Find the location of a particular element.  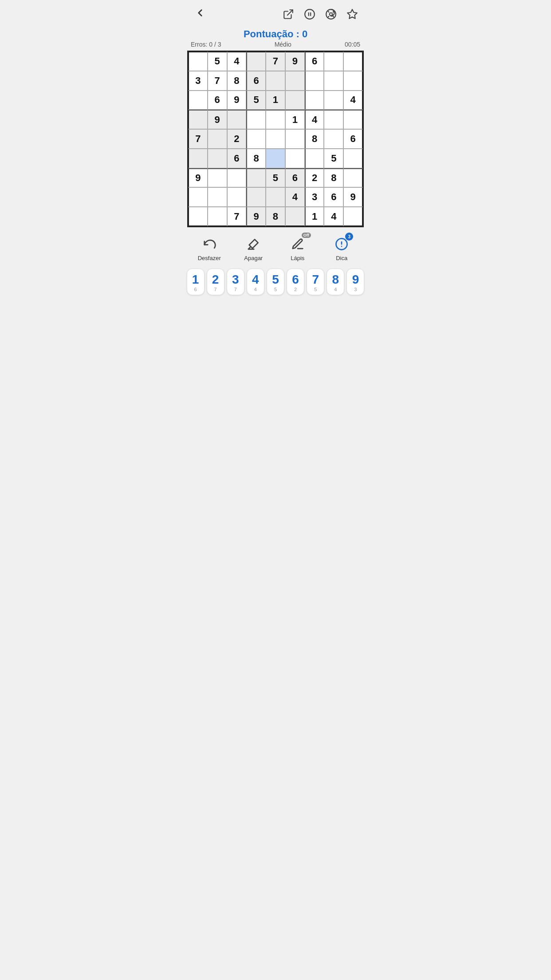

pencil-button: Off Lápis is located at coordinates (298, 249).